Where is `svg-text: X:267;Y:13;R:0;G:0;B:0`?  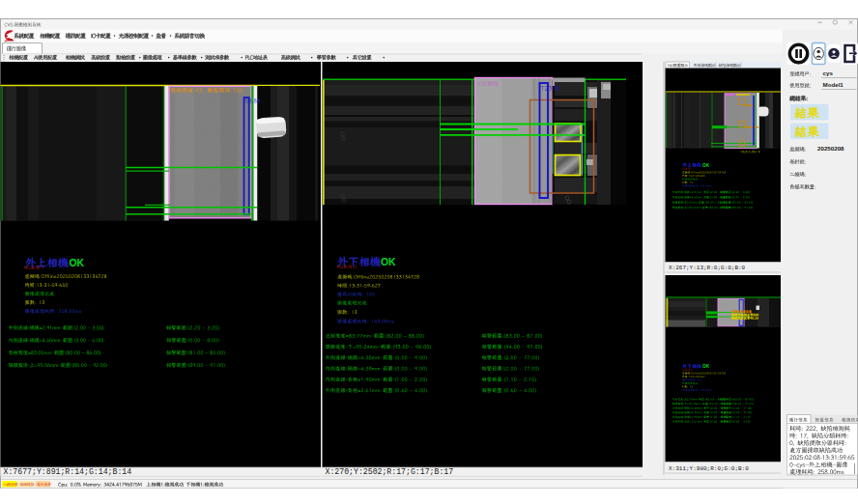 svg-text: X:267;Y:13;R:0;G:0;B:0 is located at coordinates (707, 268).